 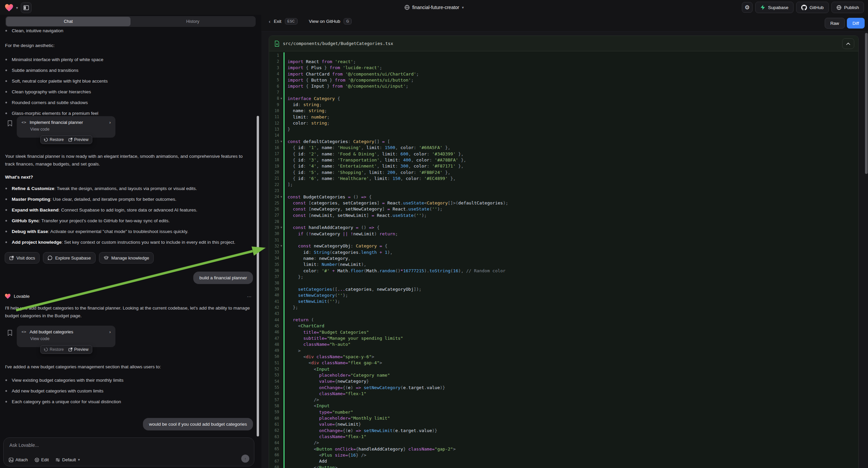 What do you see at coordinates (250, 296) in the screenshot?
I see `message-menu-button: ⋯` at bounding box center [250, 296].